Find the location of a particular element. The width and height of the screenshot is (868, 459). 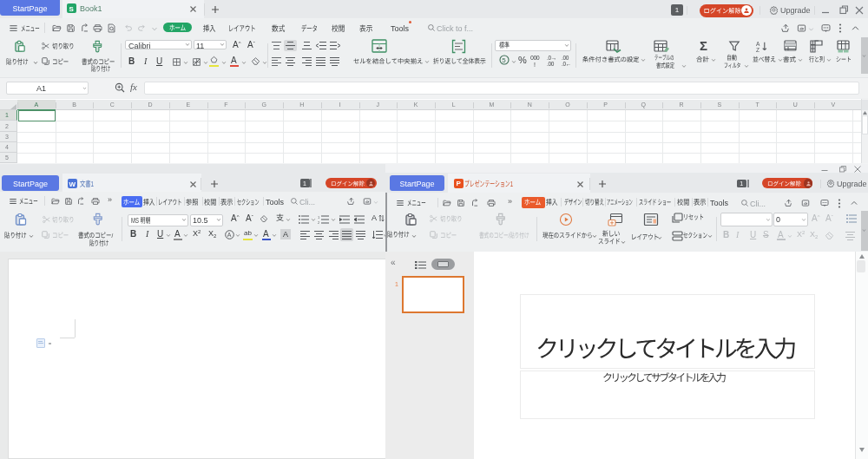

svg-text: A is located at coordinates (229, 234).